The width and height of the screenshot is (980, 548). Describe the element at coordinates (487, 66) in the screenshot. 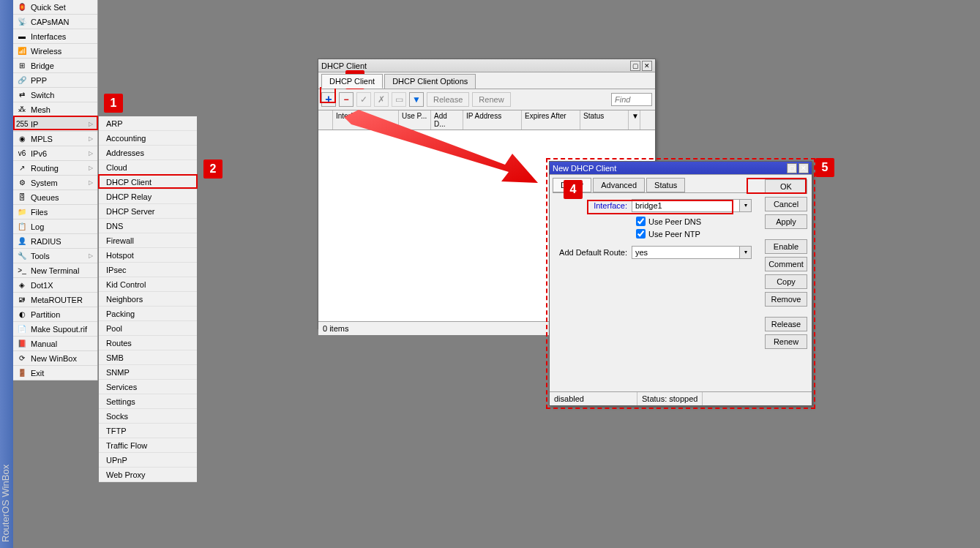

I see `window-titlebar: DHCP Client ▢ ✕` at that location.